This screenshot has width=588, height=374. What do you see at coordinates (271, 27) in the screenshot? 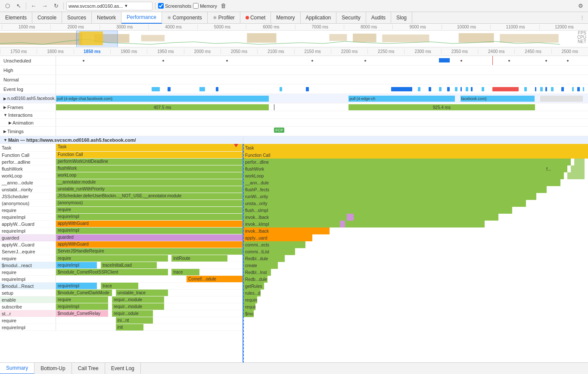
I see `ruler-tick-6000: 6000 ms` at bounding box center [271, 27].